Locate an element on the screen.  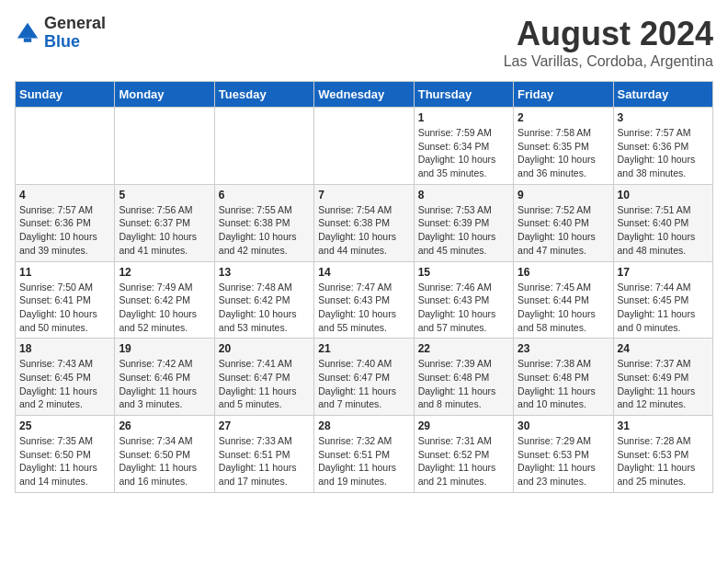
calendar-cell: 25Sunrise: 7:35 AM Sunset: 6:50 PM Dayli… is located at coordinates (65, 454).